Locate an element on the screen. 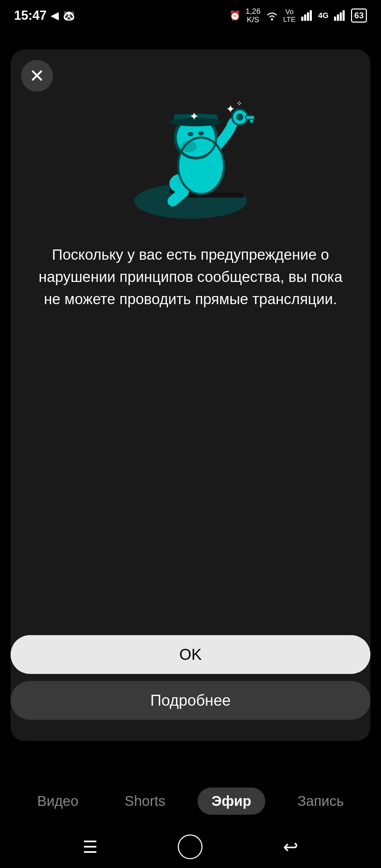  wifi-icon is located at coordinates (272, 16).